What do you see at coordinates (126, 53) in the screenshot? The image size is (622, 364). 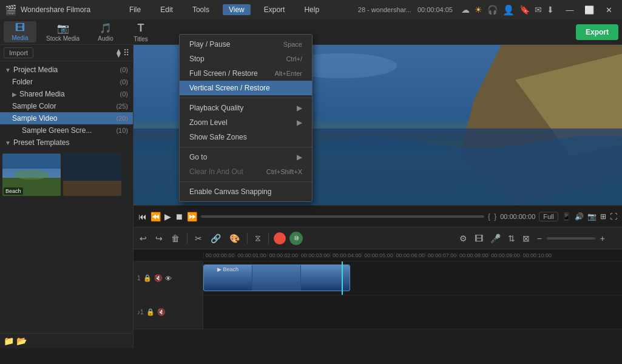 I see `grid-view-button: ⠿` at bounding box center [126, 53].